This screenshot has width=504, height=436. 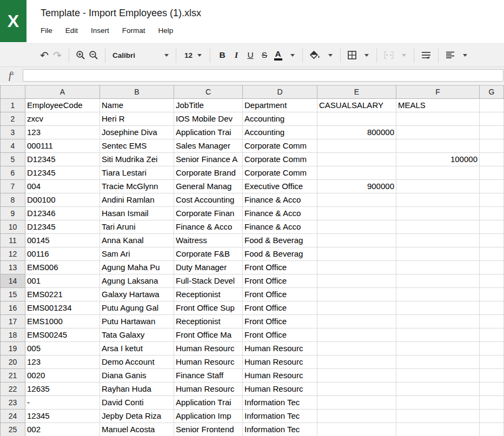 I want to click on cell-F13, so click(x=438, y=268).